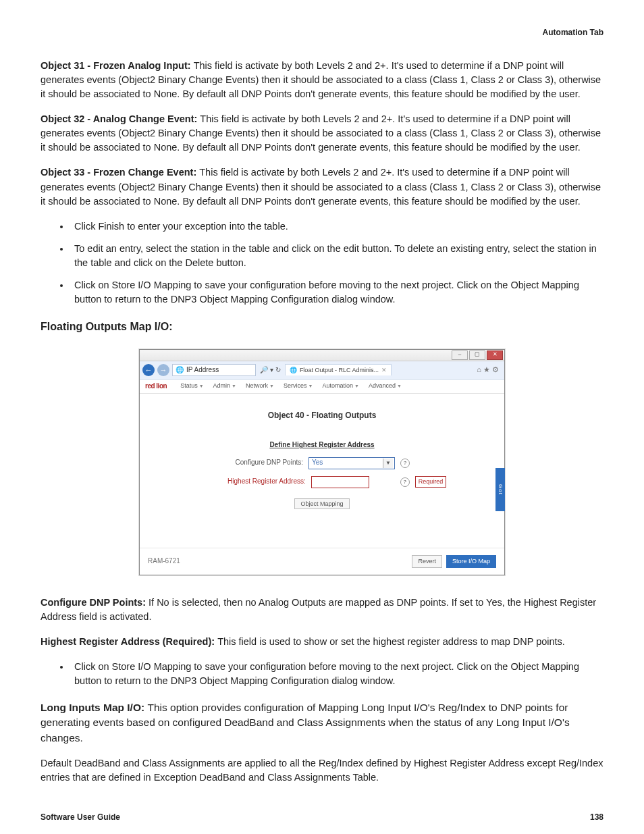 The image size is (644, 834). I want to click on para-highest-register: Highest Register Address (Required): Thi…, so click(322, 642).